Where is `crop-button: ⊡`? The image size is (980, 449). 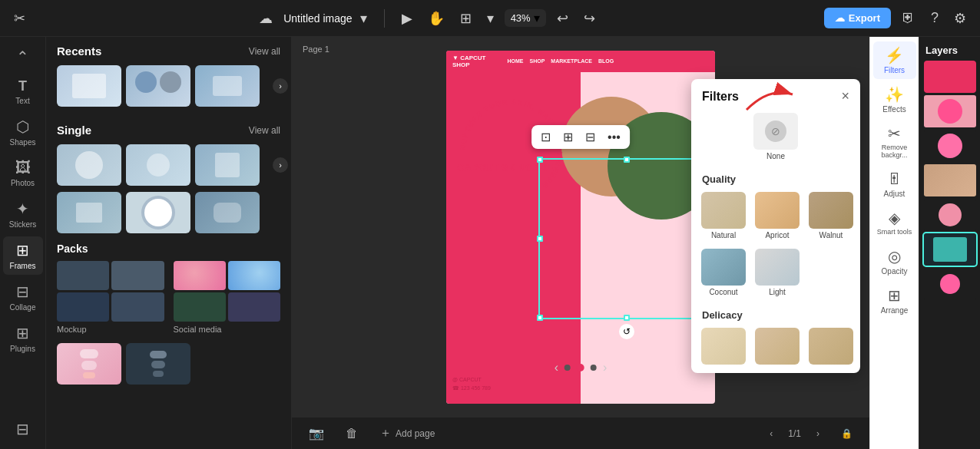 crop-button: ⊡ is located at coordinates (545, 137).